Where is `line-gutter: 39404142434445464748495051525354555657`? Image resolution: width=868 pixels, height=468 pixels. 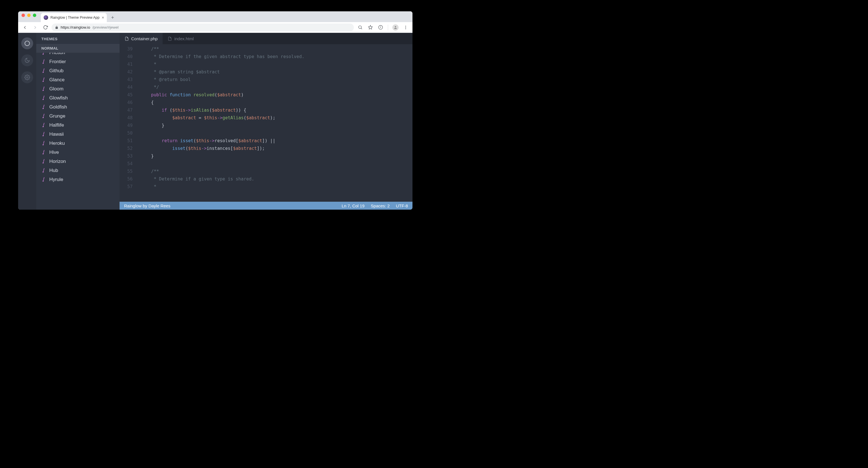
line-gutter: 39404142434445464748495051525354555657 is located at coordinates (127, 123).